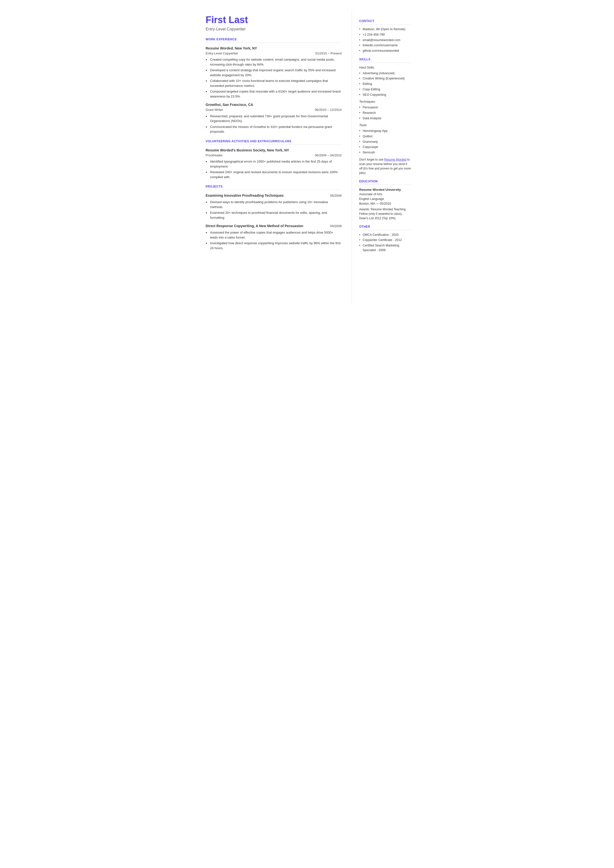  What do you see at coordinates (274, 48) in the screenshot?
I see `job-1-company: Resume Worded, New York, NY` at bounding box center [274, 48].